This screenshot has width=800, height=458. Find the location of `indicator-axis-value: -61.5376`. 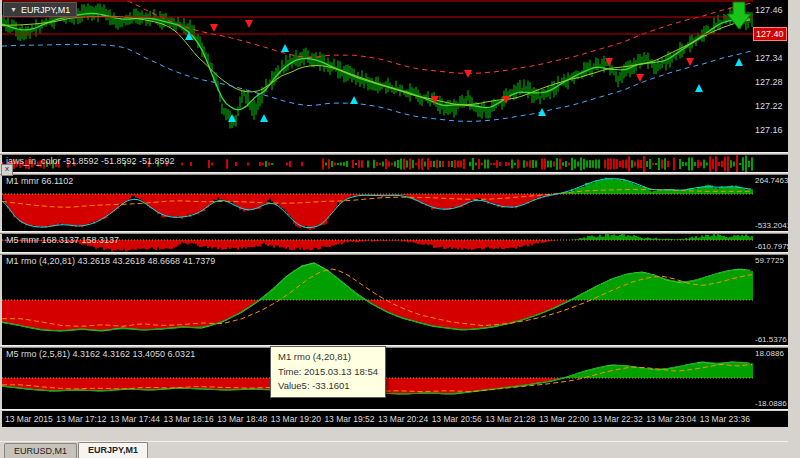

indicator-axis-value: -61.5376 is located at coordinates (772, 340).